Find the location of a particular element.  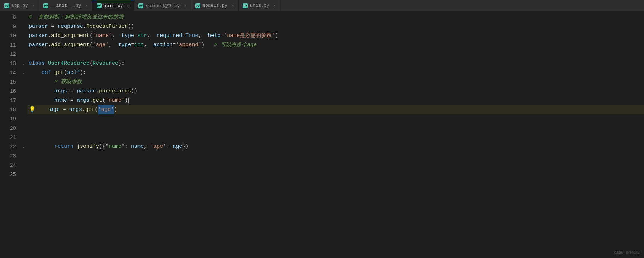

line-numbers: 8 9 10 11 12 13 14 15 16 17 18 19 20 21 … is located at coordinates (10, 135).